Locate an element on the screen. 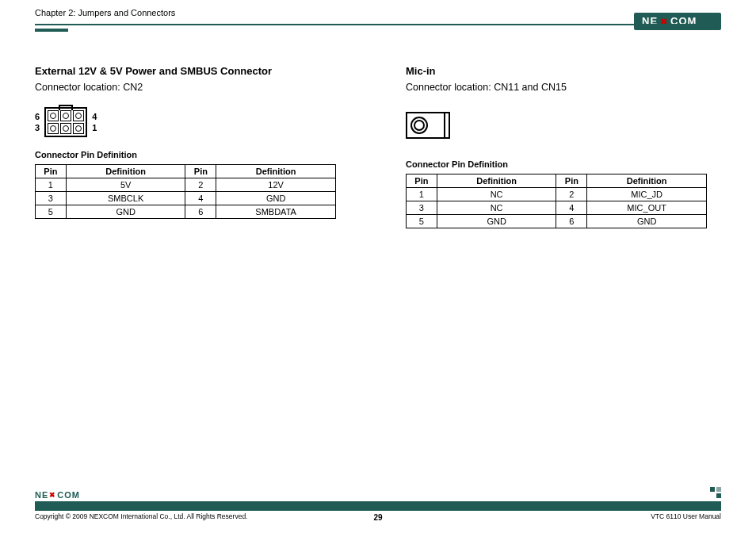 This screenshot has height=533, width=756. right-column: Mic-in Connector location: CN11 and CN15… is located at coordinates (563, 147).